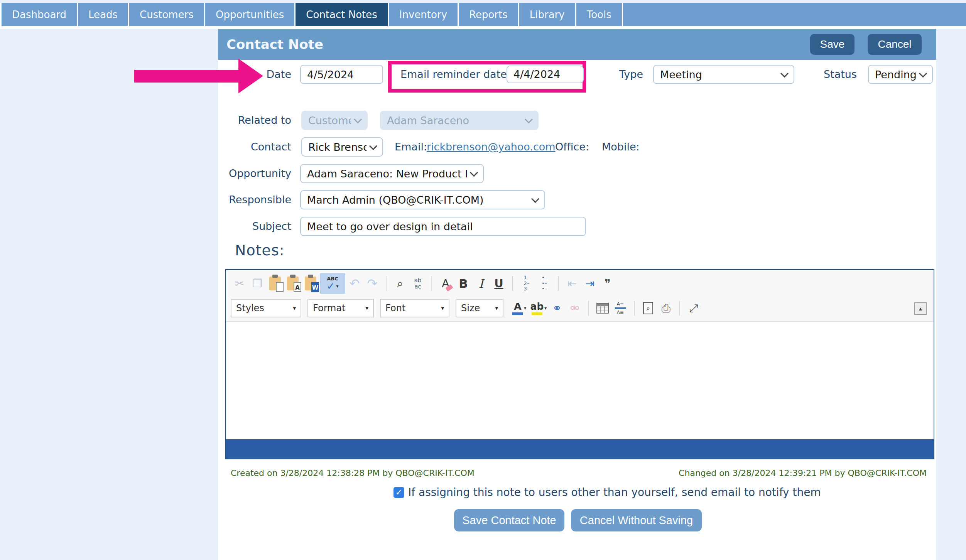 The height and width of the screenshot is (560, 966). I want to click on underline-icon: U, so click(499, 283).